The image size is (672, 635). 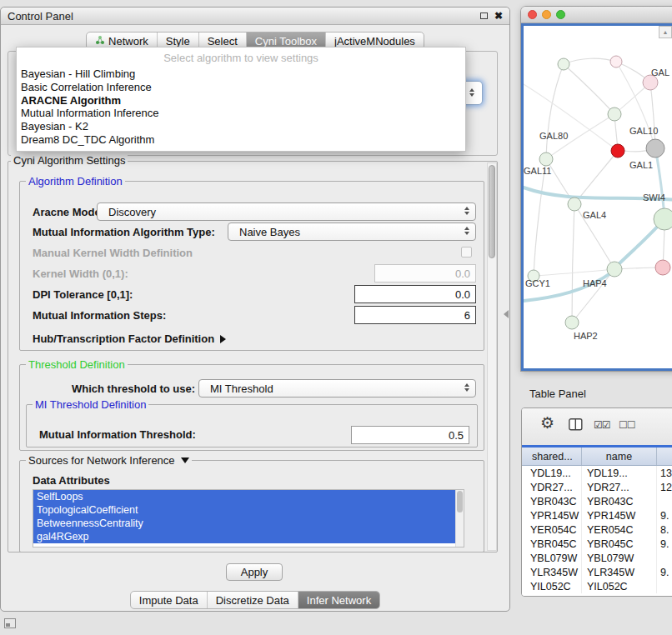 What do you see at coordinates (241, 101) in the screenshot?
I see `algorithm-option: ARACNE Algorithm` at bounding box center [241, 101].